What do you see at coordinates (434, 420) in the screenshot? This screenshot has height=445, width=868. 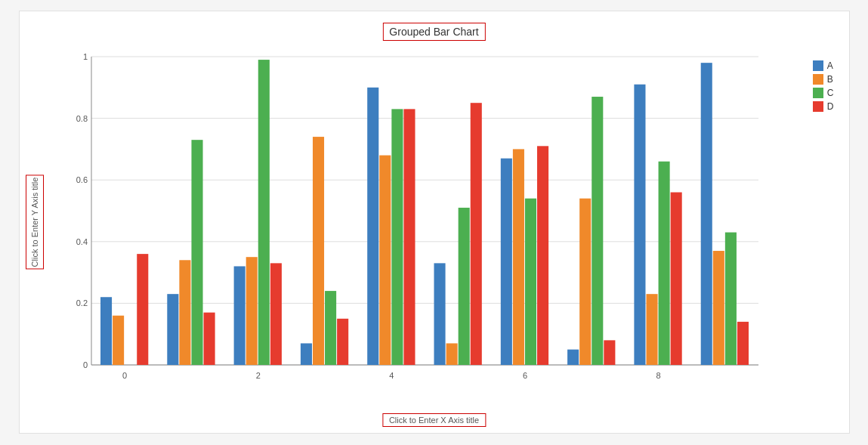 I see `x-axis-title: Click to Enter X Axis title` at bounding box center [434, 420].